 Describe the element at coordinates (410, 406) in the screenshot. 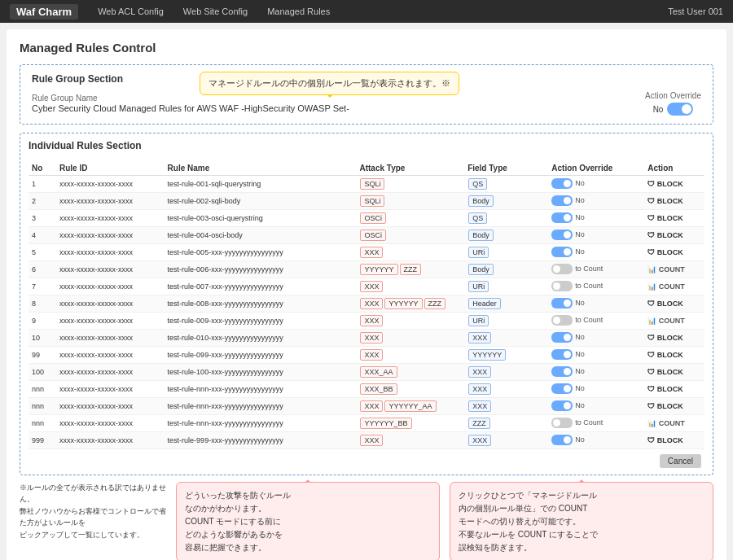

I see `attack-type-badge: YYYYYY_AA` at that location.